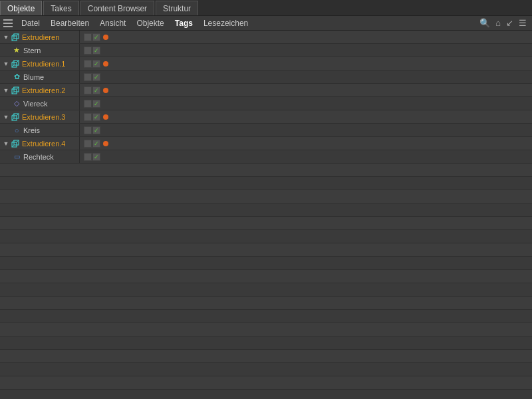 The image size is (532, 399). What do you see at coordinates (33, 77) in the screenshot?
I see `obj-name-blume: Blume` at bounding box center [33, 77].